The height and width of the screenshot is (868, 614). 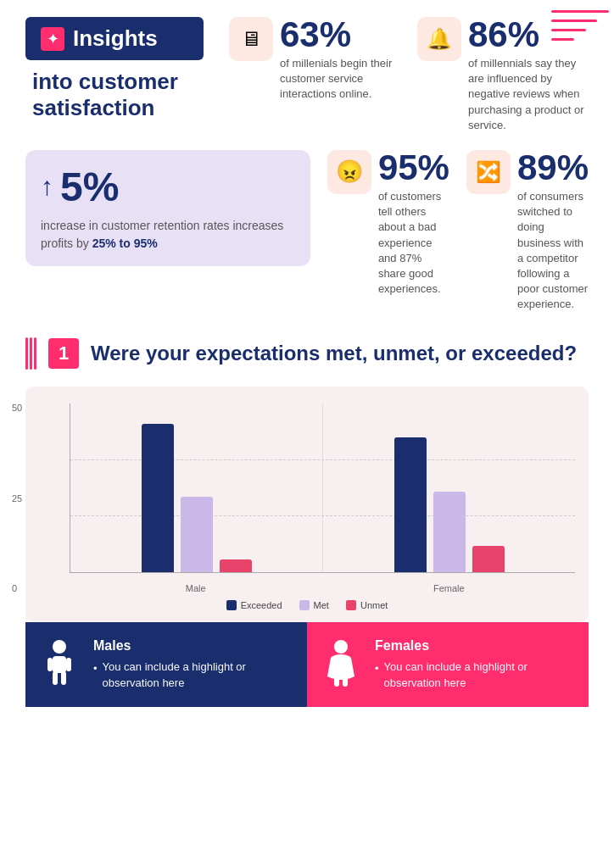 I want to click on section-header: 1 Were your expectations met, unmet, or …, so click(x=307, y=353).